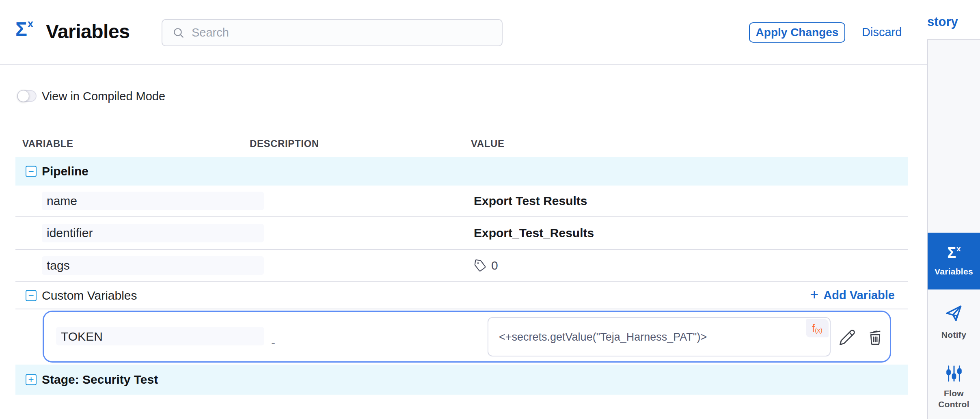  Describe the element at coordinates (104, 97) in the screenshot. I see `compiled-mode-label: View in Compiled Mode` at that location.